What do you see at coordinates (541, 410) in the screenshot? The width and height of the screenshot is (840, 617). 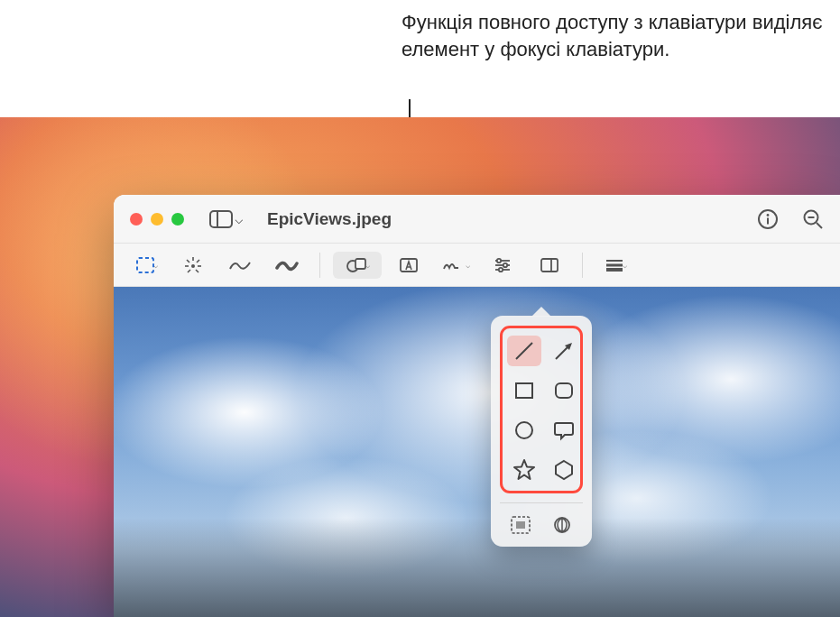 I see `shapes-grid-focus-highlight` at bounding box center [541, 410].